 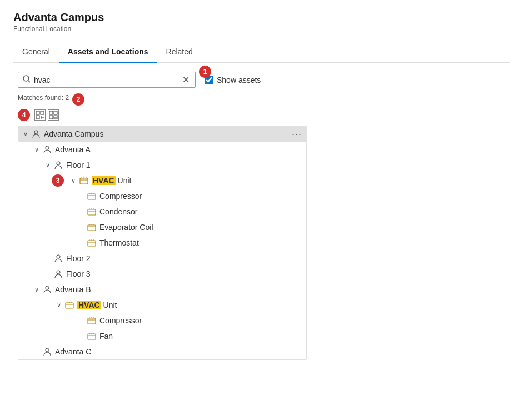 What do you see at coordinates (26, 134) in the screenshot?
I see `chevron-advanta-campus: ∨` at bounding box center [26, 134].